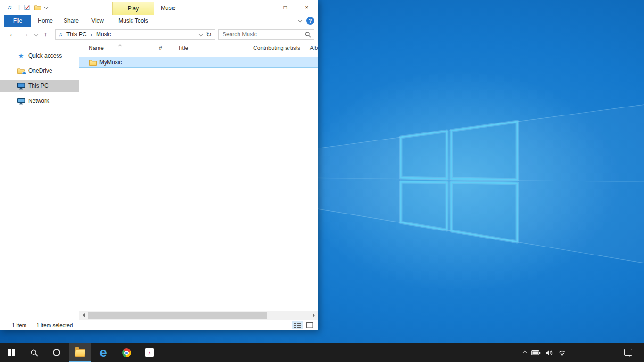 The image size is (644, 362). I want to click on system-tray, so click(545, 353).